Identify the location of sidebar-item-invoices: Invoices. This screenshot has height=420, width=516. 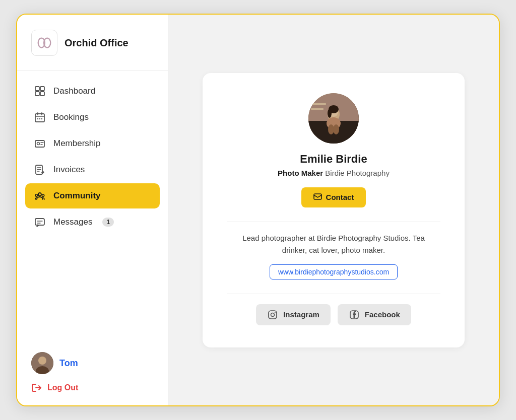
(93, 170).